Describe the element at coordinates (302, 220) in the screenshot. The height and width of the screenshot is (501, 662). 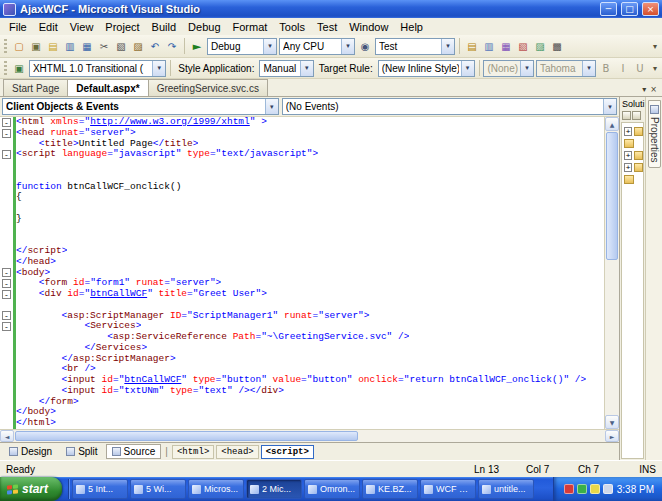
I see `code-line: }` at that location.